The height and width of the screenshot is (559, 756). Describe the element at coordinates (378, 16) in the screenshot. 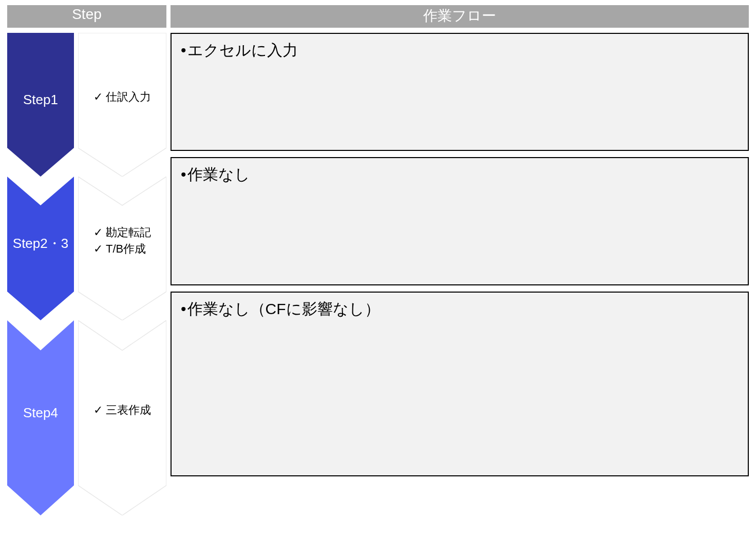

I see `header-row: Step 作業フロー` at that location.